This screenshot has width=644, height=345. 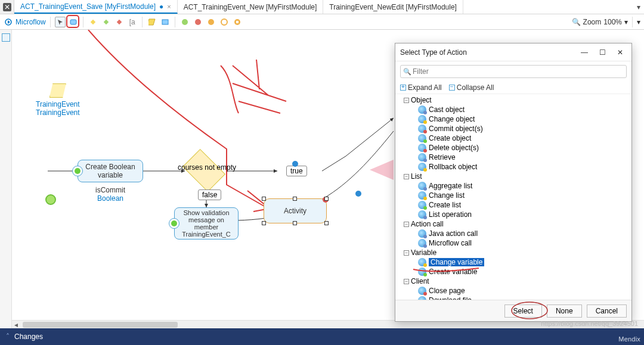 What do you see at coordinates (513, 52) in the screenshot?
I see `dialog-titlebar: Select Type of Action — ☐ ✕` at bounding box center [513, 52].